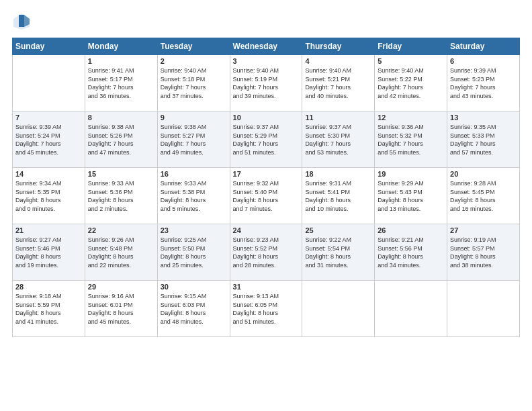 This screenshot has width=532, height=411. I want to click on cell-info: Sunrise: 9:18 AM Sunset: 5:59 PM Dayligh…, so click(48, 309).